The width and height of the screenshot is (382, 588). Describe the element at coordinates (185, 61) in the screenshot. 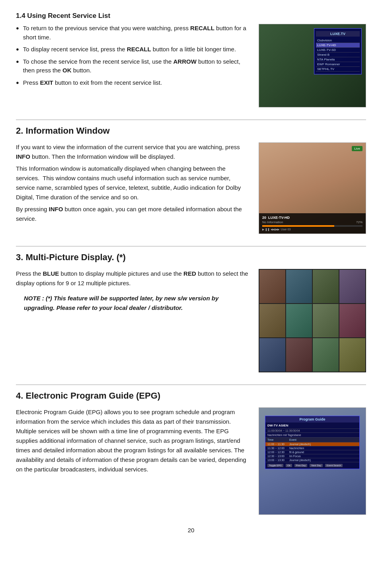

I see `bold-arrow: ARROW` at that location.